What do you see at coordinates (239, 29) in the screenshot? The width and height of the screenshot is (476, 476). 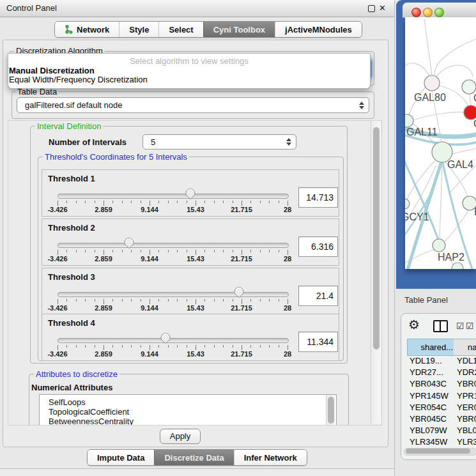 I see `tab-cyni-toolbox: Cyni Toolbox` at bounding box center [239, 29].